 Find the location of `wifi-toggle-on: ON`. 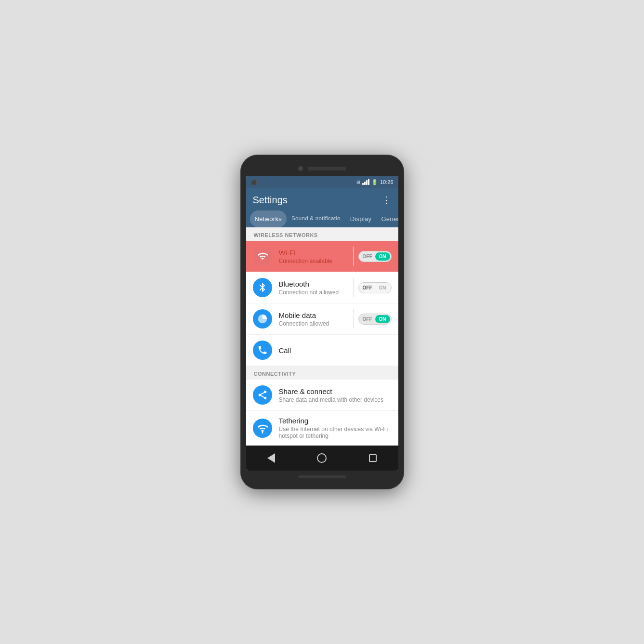

wifi-toggle-on: ON is located at coordinates (382, 256).